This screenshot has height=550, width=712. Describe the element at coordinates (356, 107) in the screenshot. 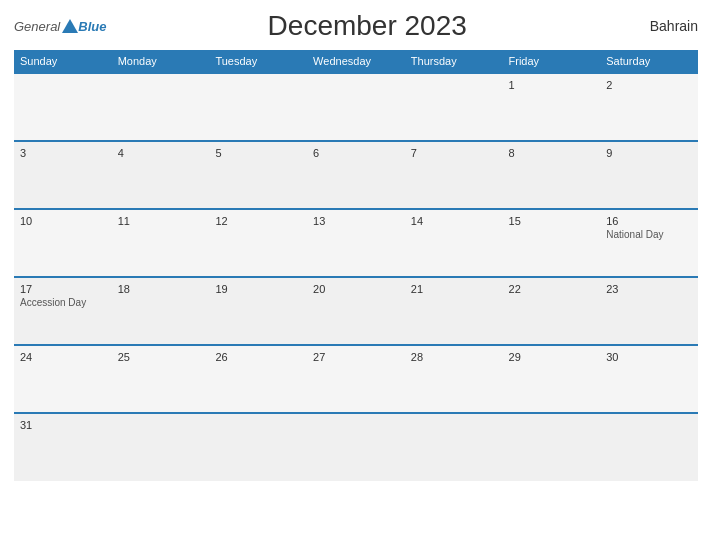

I see `calendar-week-row: 12` at that location.